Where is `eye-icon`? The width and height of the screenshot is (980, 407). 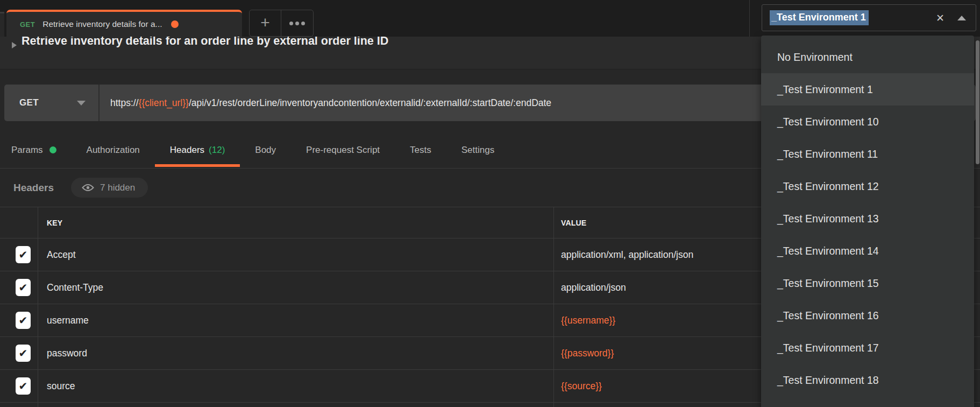 eye-icon is located at coordinates (88, 187).